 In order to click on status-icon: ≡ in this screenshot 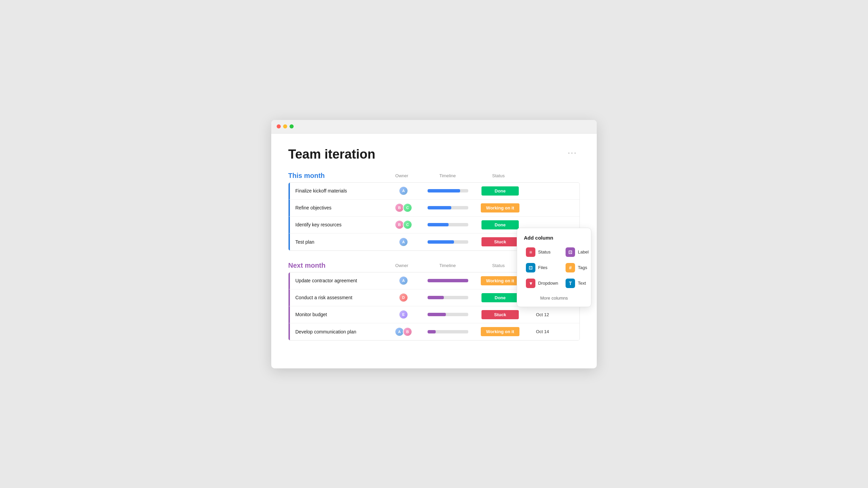, I will do `click(531, 252)`.